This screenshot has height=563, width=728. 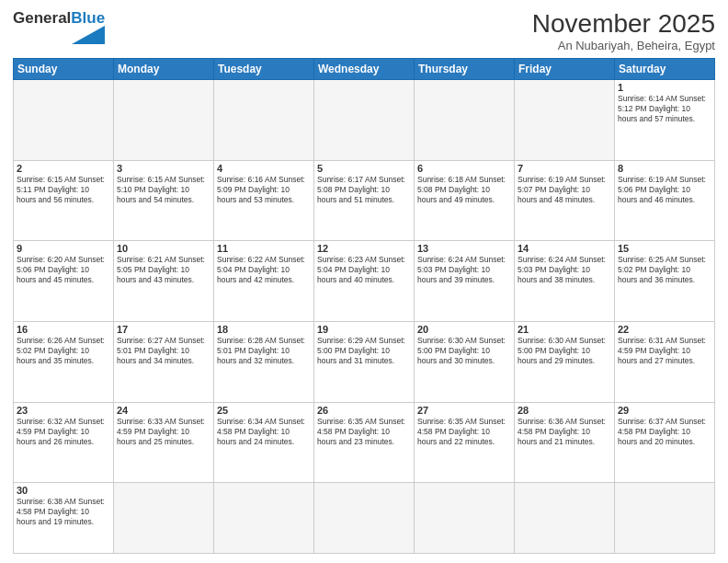 What do you see at coordinates (564, 410) in the screenshot?
I see `day-number: 28` at bounding box center [564, 410].